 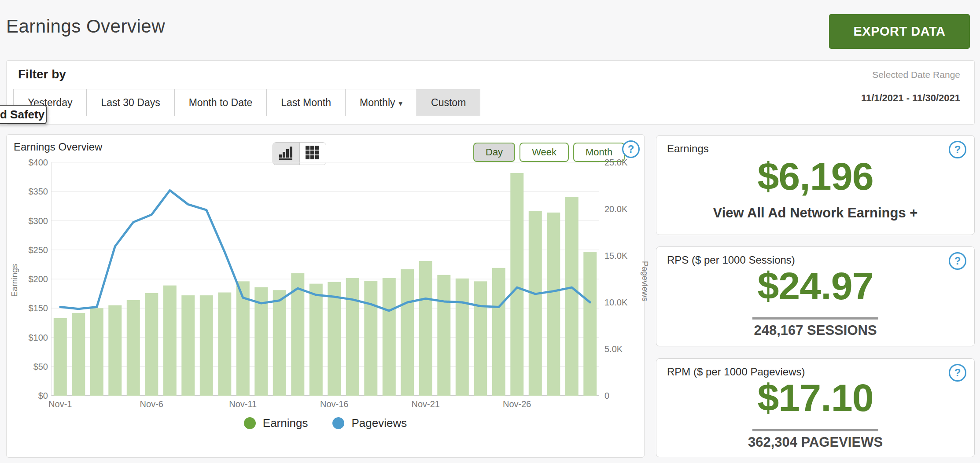 What do you see at coordinates (334, 404) in the screenshot?
I see `x-axis-tick: Nov-16` at bounding box center [334, 404].